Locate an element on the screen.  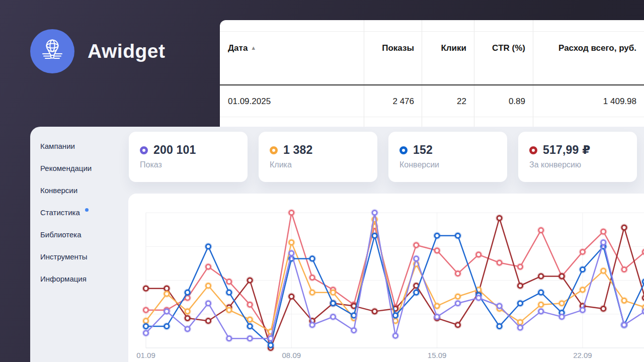
stat-value: 517,99 ₽ is located at coordinates (567, 150).